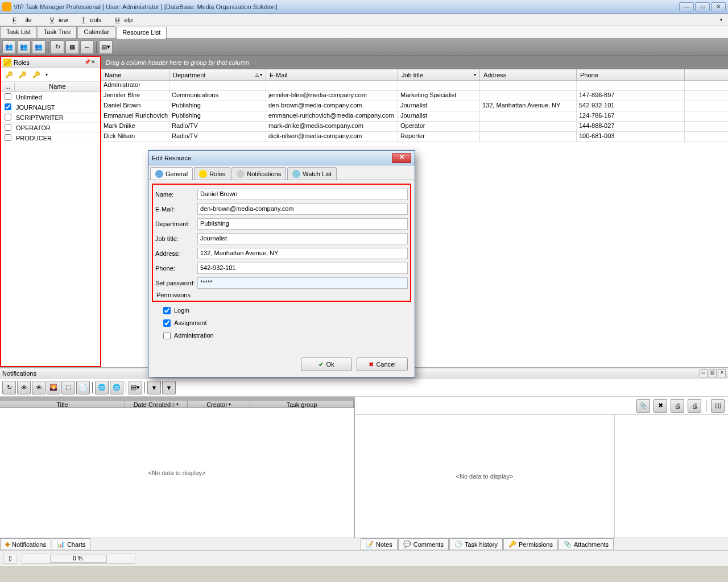 The height and width of the screenshot is (582, 728). What do you see at coordinates (156, 405) in the screenshot?
I see `notif-col-date: Date Created △ ▾` at bounding box center [156, 405].